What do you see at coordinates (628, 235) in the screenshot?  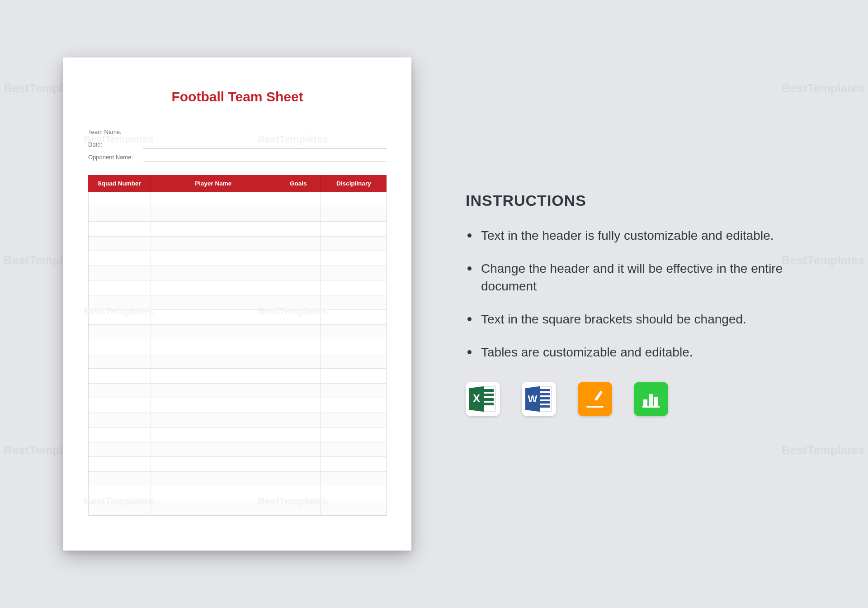 I see `instruction-item: Text in the header is fully customizable…` at bounding box center [628, 235].